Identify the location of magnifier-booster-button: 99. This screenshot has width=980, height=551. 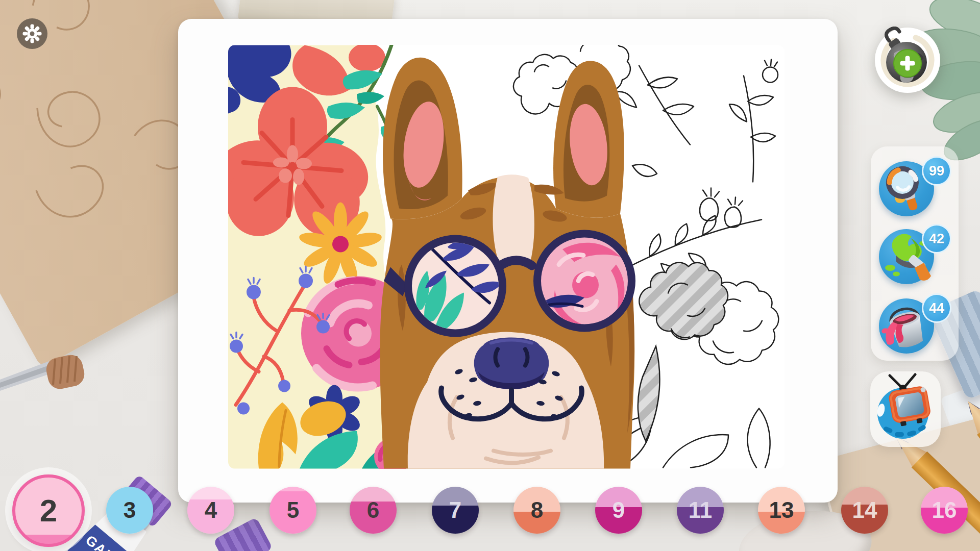
(910, 192).